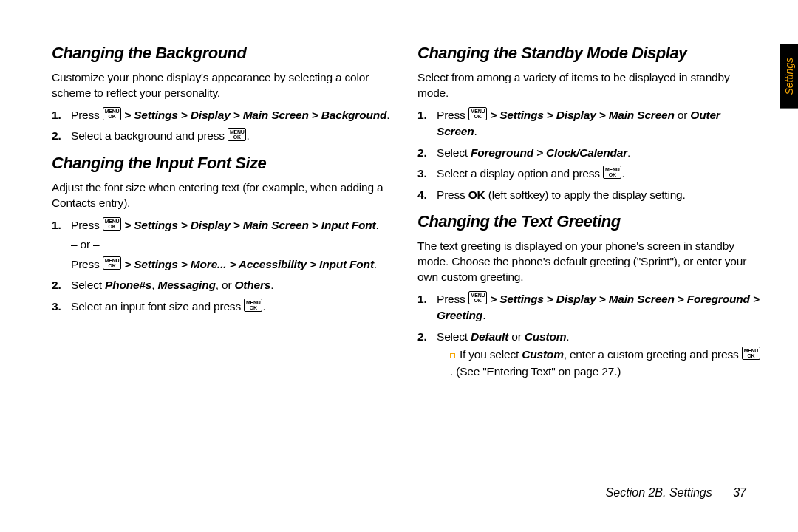 The height and width of the screenshot is (532, 798). What do you see at coordinates (659, 492) in the screenshot?
I see `footer-section-label: Section 2B. Settings` at bounding box center [659, 492].